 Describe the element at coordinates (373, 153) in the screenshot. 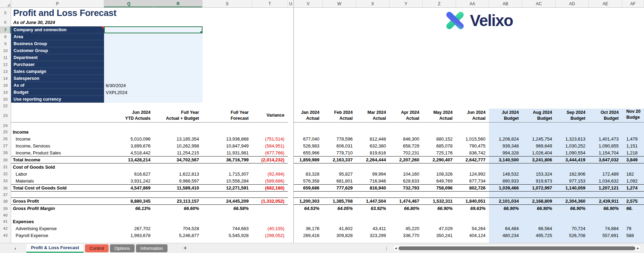

I see `cell: 819,616` at that location.